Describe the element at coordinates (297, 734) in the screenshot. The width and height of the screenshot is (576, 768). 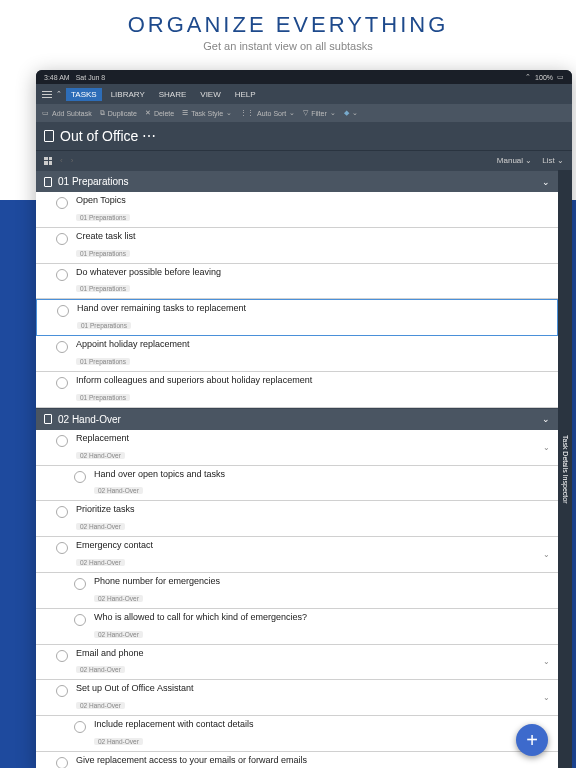
I see `task-row: Include replacement with contact details…` at that location.